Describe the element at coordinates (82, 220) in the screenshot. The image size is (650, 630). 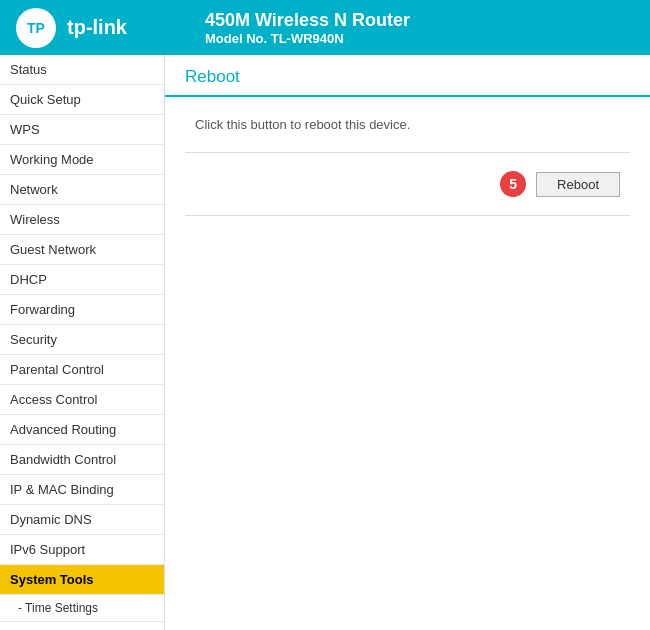
I see `sidebar-item-wireless: Wireless` at that location.